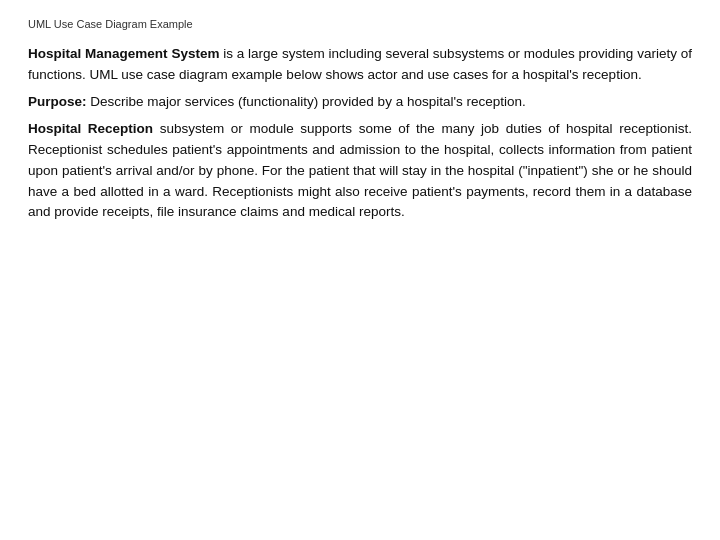 Image resolution: width=720 pixels, height=540 pixels. Describe the element at coordinates (360, 24) in the screenshot. I see `page-subtitle: UML Use Case Diagram Example` at that location.